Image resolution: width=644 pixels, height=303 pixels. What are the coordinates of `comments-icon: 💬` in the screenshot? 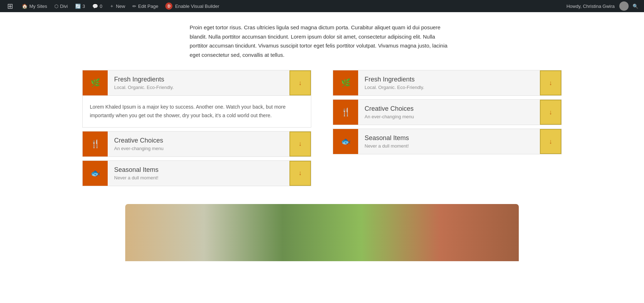 It's located at (95, 6).